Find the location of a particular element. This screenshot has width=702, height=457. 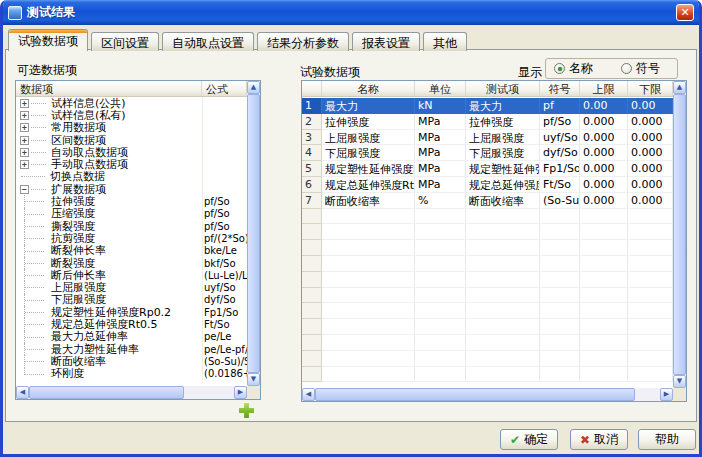

tab-result-analysis-params: 结果分析参数 is located at coordinates (303, 42).